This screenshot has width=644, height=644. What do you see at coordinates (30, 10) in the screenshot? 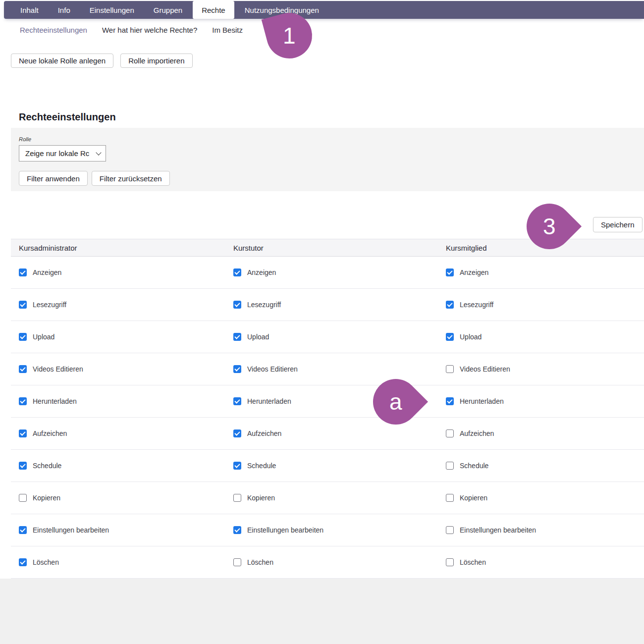
I see `tab-inhalt: Inhalt` at bounding box center [30, 10].